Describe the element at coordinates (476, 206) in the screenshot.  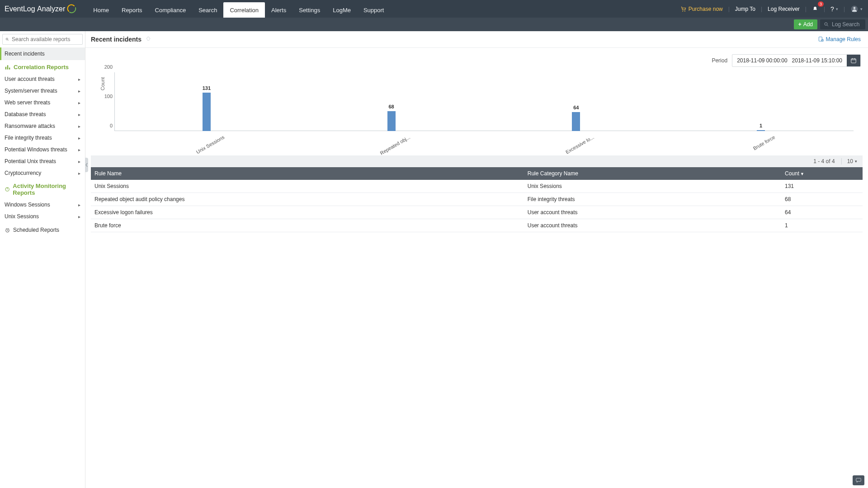
I see `table-body: Unix SessionsUnix Sessions131Repeated ob…` at that location.